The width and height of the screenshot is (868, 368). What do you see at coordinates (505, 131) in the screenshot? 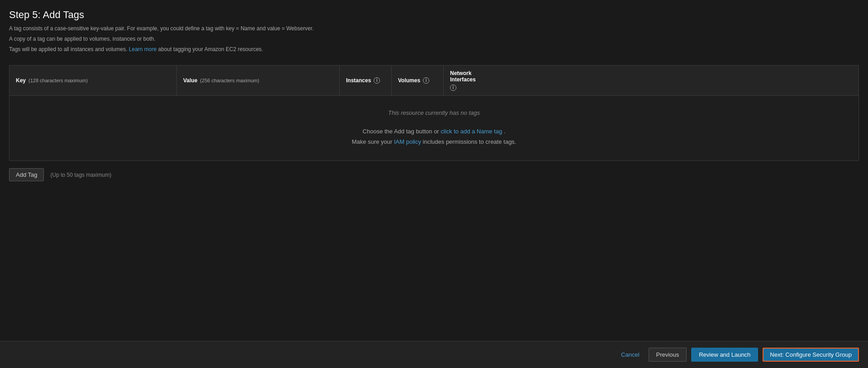
I see `empty-help-period: .` at bounding box center [505, 131].